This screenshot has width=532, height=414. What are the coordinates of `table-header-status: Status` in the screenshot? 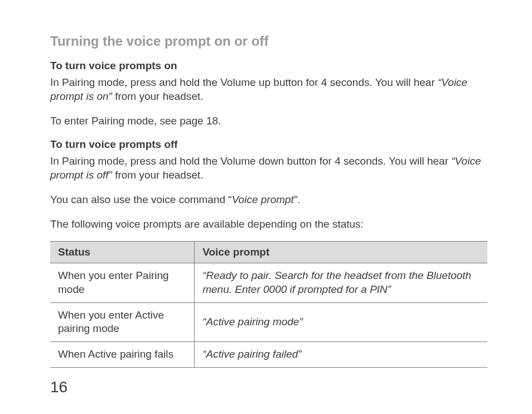 It's located at (123, 252).